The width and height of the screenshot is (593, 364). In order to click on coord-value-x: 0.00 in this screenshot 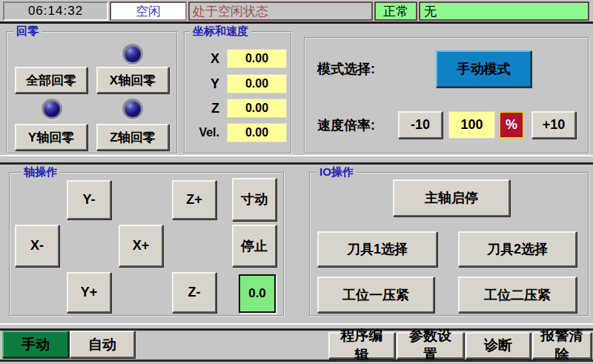, I will do `click(256, 59)`.